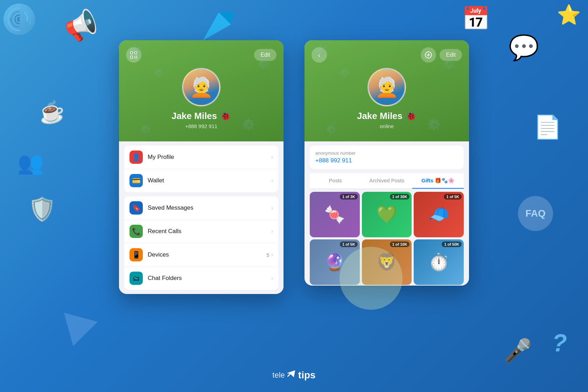 This screenshot has width=588, height=392. I want to click on tab-gifts: Gifts 🎁🐾🌸, so click(438, 181).